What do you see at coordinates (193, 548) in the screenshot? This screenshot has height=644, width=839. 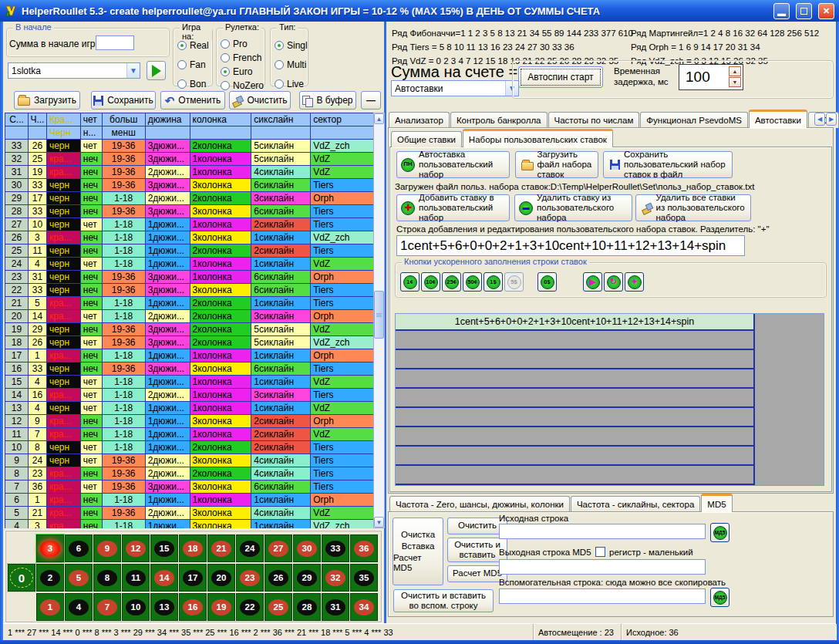 I see `roulette-number-18: 18` at bounding box center [193, 548].